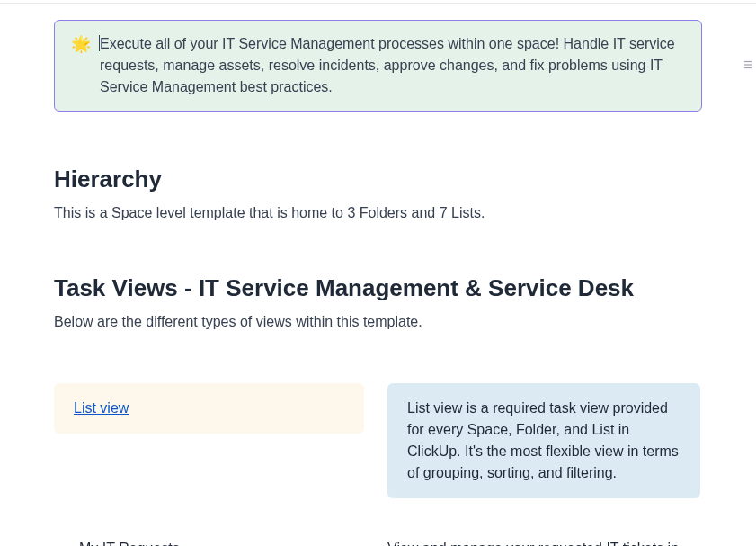 Image resolution: width=756 pixels, height=546 pixels. What do you see at coordinates (544, 441) in the screenshot?
I see `list-view-description-card: List view is a required task view provid…` at bounding box center [544, 441].